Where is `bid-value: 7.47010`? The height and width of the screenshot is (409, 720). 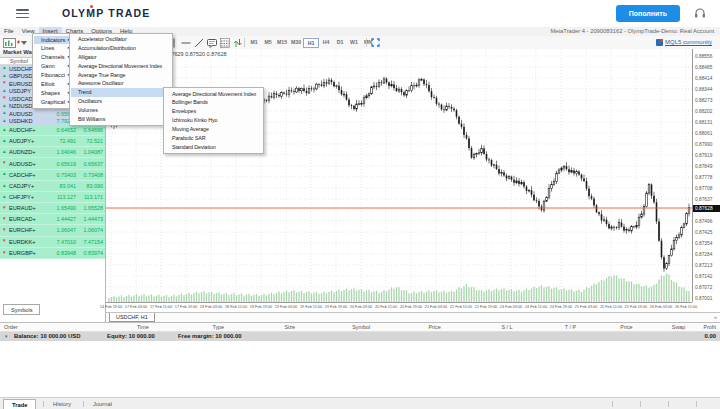
bid-value: 7.47010 is located at coordinates (62, 242).